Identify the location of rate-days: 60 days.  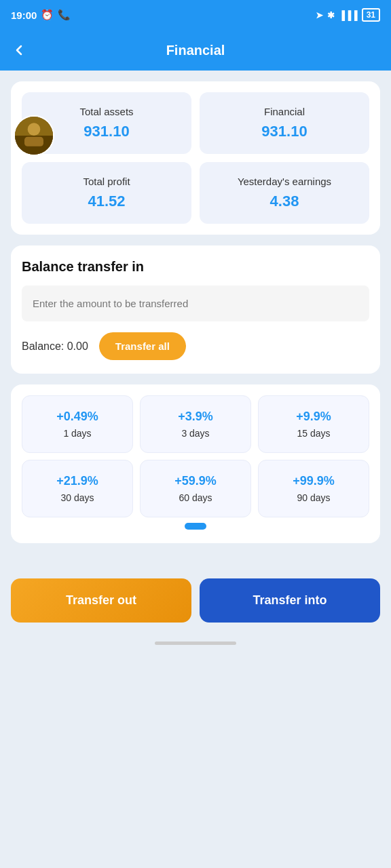
(196, 498).